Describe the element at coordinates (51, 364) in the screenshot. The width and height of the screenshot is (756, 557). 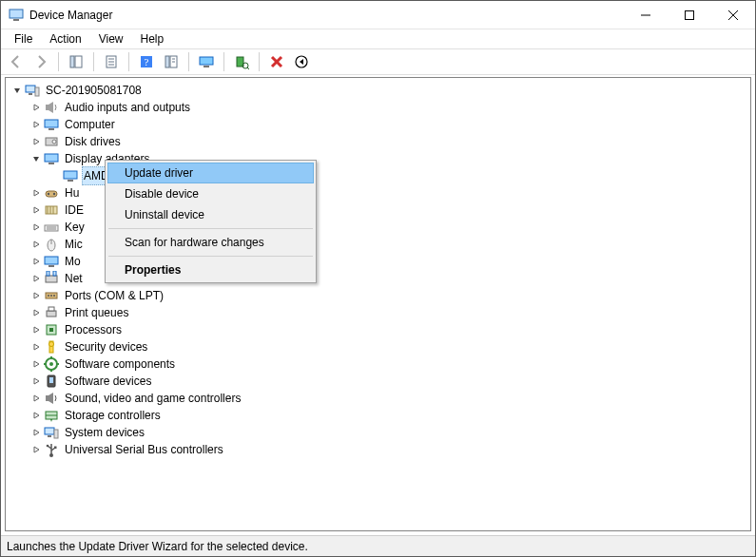
I see `sw-icon` at that location.